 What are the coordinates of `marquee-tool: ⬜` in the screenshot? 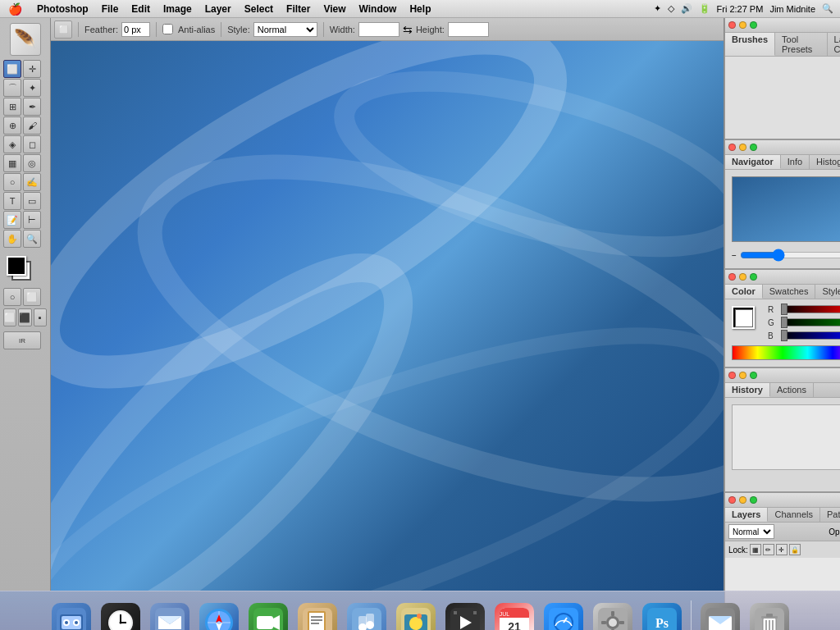 It's located at (12, 69).